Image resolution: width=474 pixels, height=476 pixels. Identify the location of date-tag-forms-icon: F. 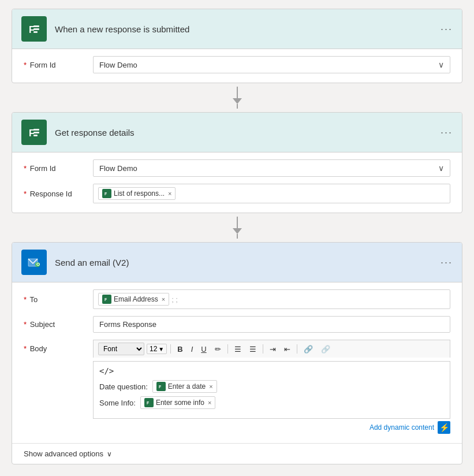
(161, 386).